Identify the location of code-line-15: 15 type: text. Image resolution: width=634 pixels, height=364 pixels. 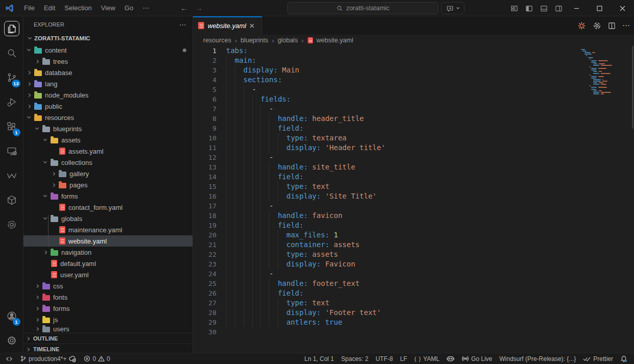
(413, 187).